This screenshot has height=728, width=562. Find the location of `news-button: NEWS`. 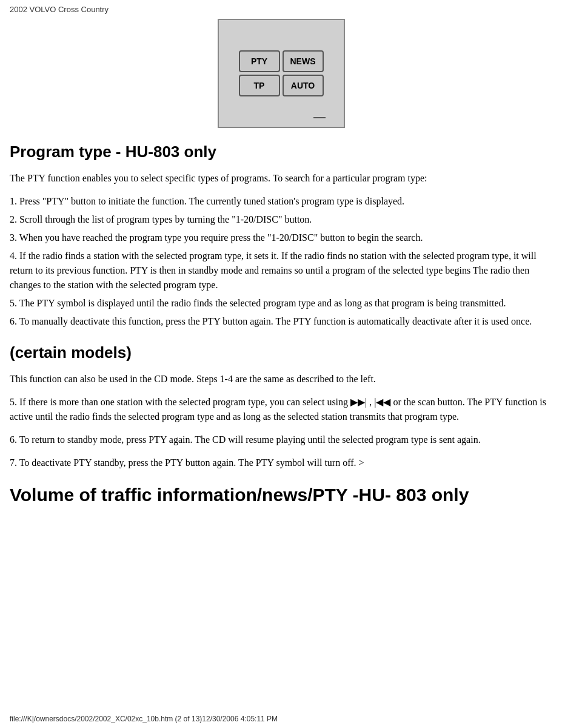

news-button: NEWS is located at coordinates (303, 61).